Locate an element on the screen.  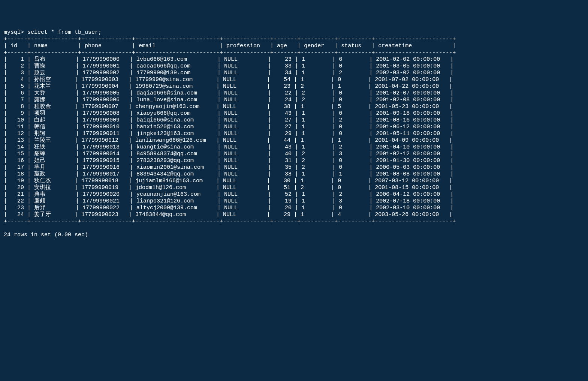
table-row: | 3 | 赵云 | 17799990002 | 17799990@139.co… is located at coordinates (294, 73).